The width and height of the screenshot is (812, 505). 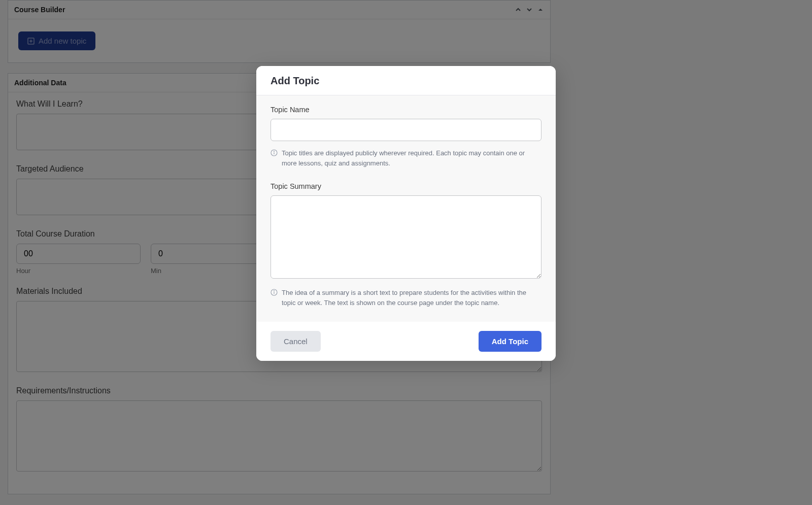 I want to click on cancel-button: Cancel, so click(x=295, y=341).